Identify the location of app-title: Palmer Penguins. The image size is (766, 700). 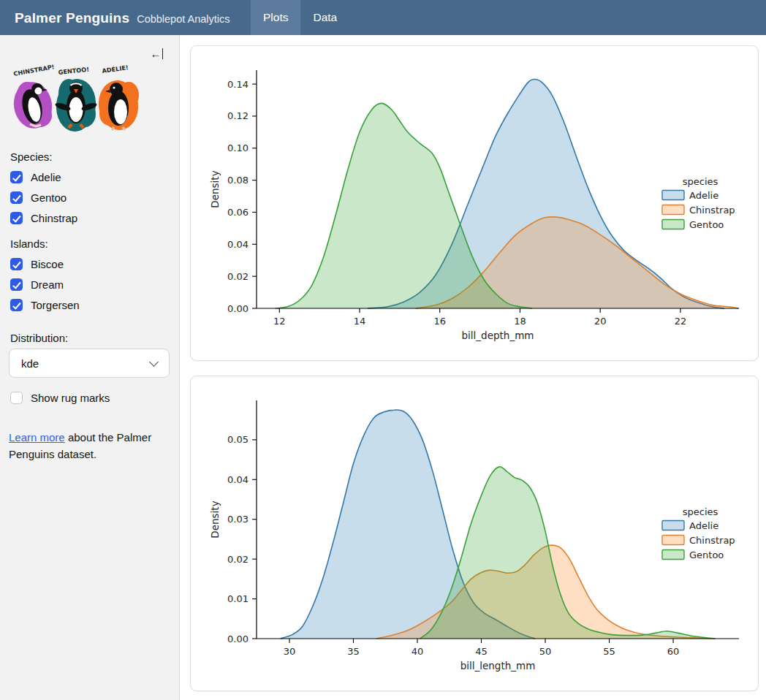
(72, 18).